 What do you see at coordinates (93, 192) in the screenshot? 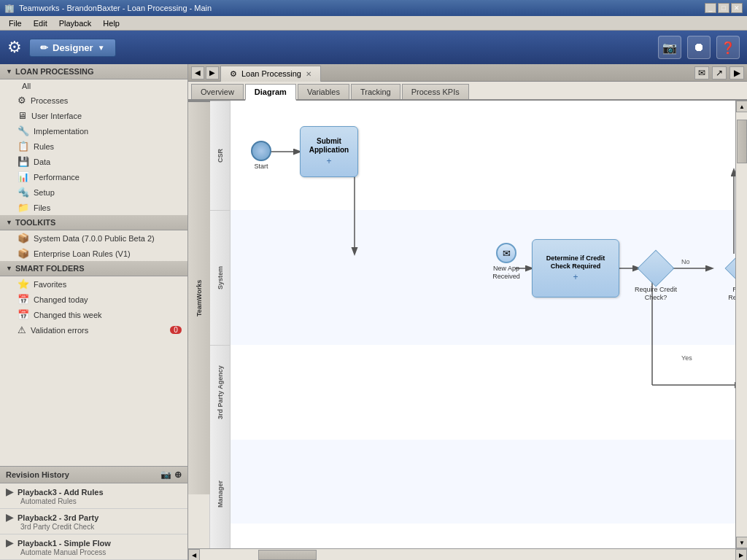
I see `sidebar-item-setup: 🔩 Setup` at bounding box center [93, 192].